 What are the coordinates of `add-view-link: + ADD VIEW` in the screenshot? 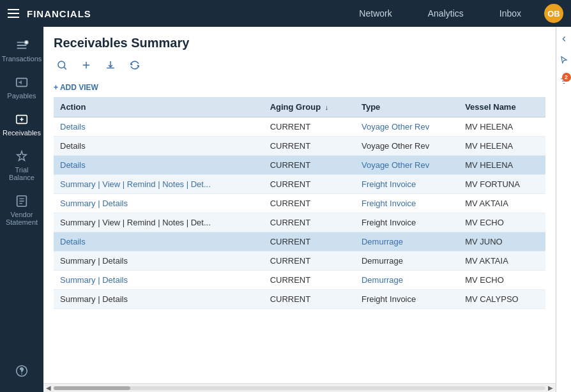 It's located at (76, 87).